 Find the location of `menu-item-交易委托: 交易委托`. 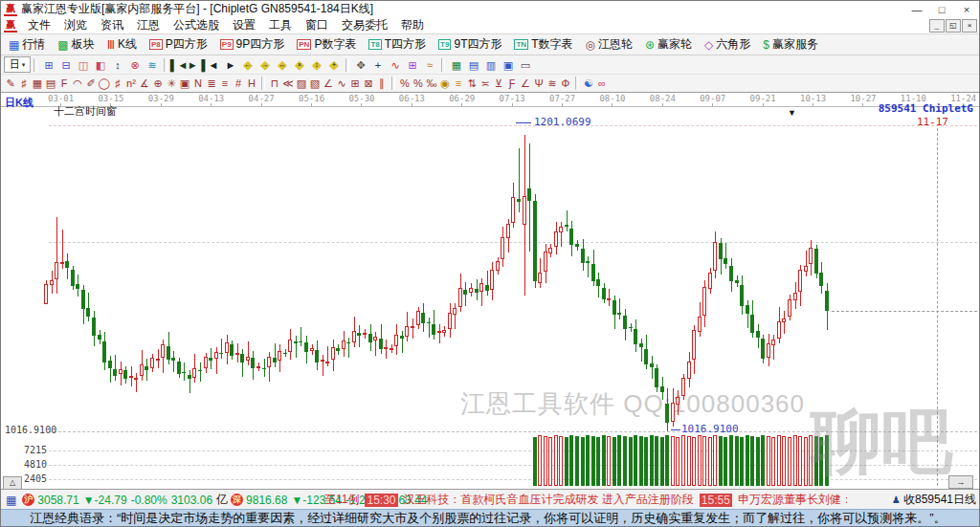

menu-item-交易委托: 交易委托 is located at coordinates (365, 25).